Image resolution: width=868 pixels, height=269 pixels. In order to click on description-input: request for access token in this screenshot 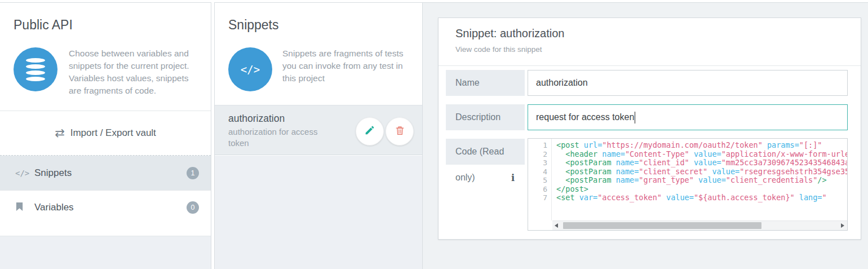, I will do `click(688, 117)`.